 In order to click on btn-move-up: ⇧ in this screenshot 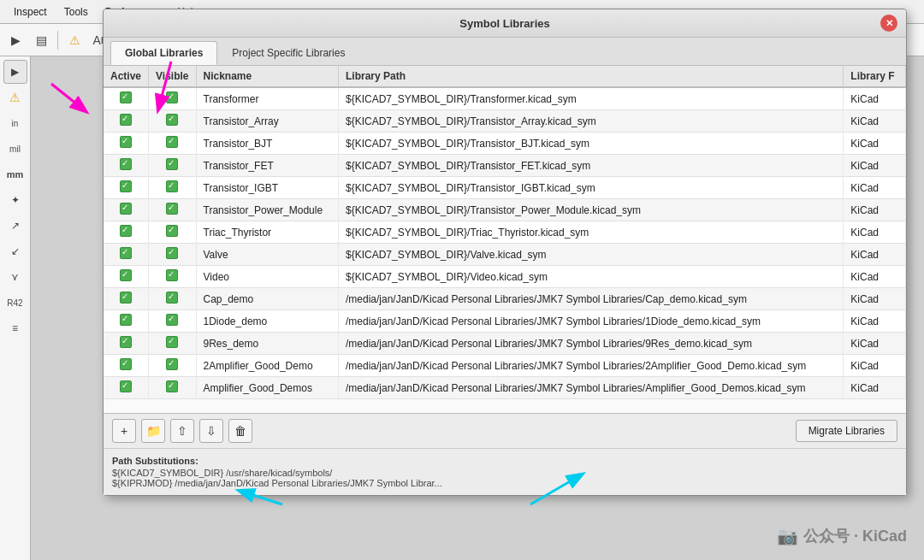, I will do `click(182, 431)`.